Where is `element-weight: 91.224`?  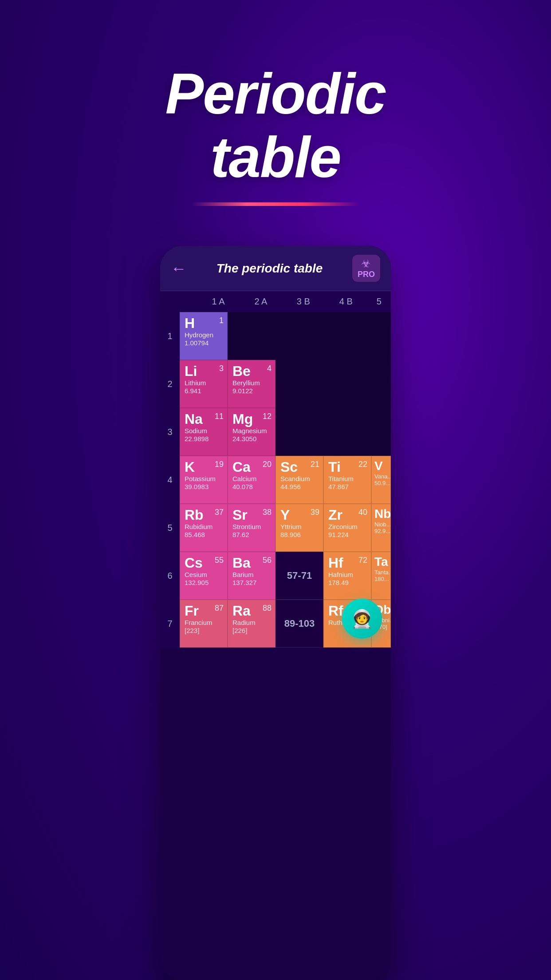
element-weight: 91.224 is located at coordinates (347, 534).